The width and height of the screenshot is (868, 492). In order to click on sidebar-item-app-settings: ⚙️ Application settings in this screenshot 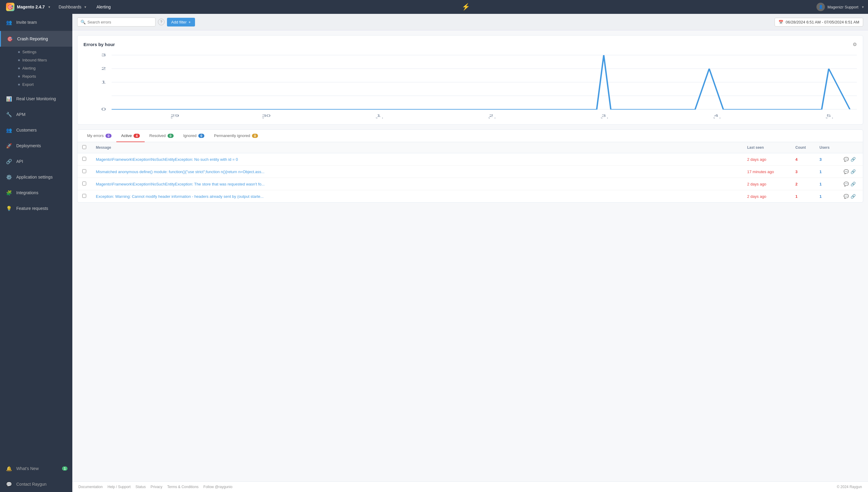, I will do `click(36, 177)`.